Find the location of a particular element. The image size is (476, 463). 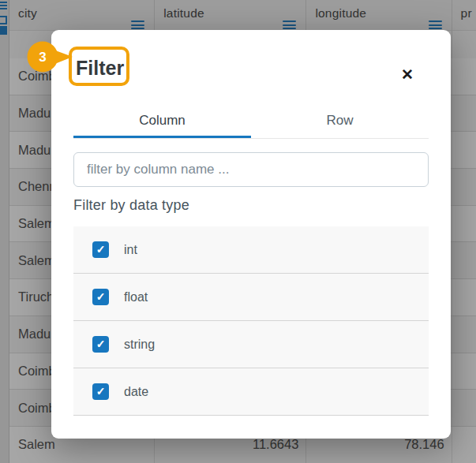

datatype-label: int is located at coordinates (131, 250).